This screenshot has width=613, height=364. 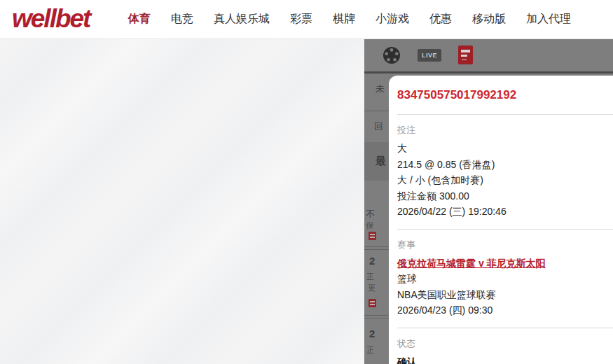 What do you see at coordinates (489, 56) in the screenshot?
I see `sports-toolbar: LIVE` at bounding box center [489, 56].